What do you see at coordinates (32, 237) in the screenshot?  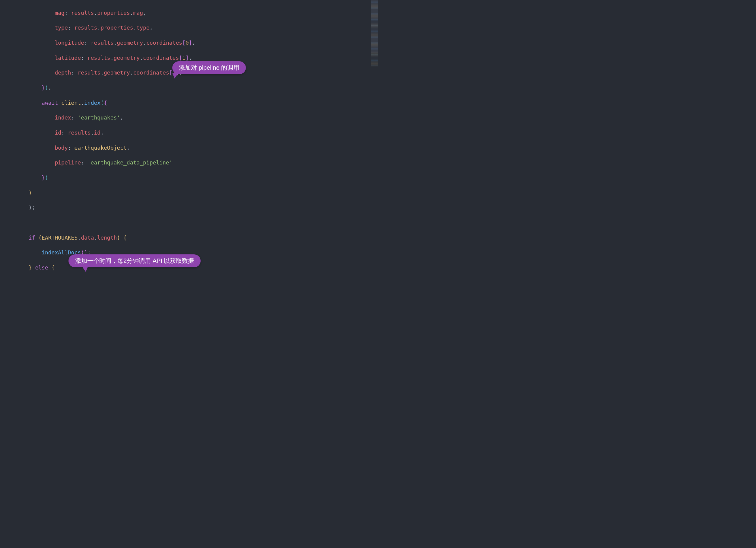 I see `keyword-if: if` at bounding box center [32, 237].